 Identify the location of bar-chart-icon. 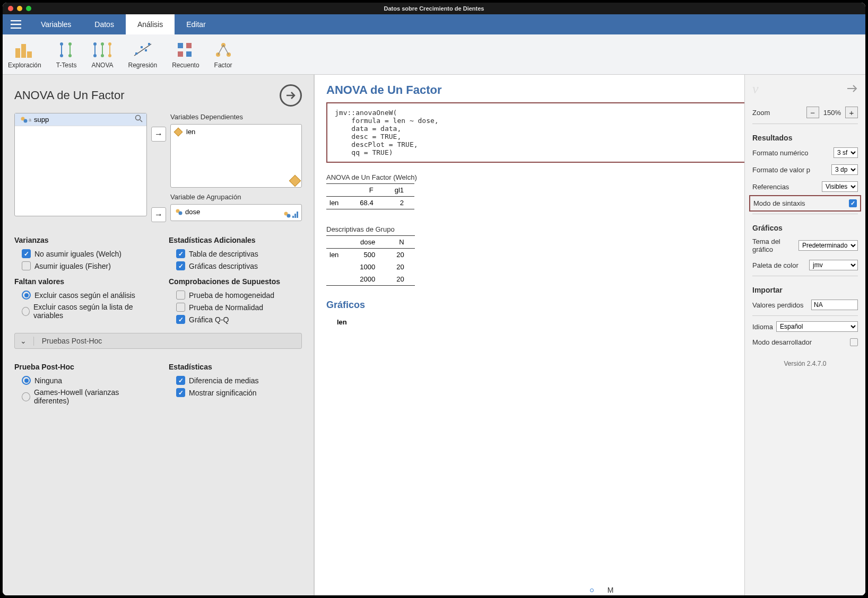
(24, 50).